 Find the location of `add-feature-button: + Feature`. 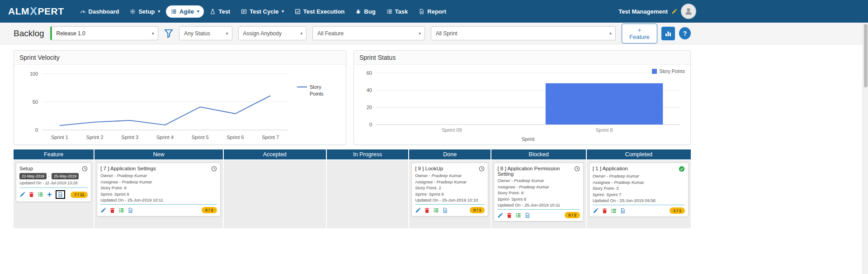

add-feature-button: + Feature is located at coordinates (640, 34).